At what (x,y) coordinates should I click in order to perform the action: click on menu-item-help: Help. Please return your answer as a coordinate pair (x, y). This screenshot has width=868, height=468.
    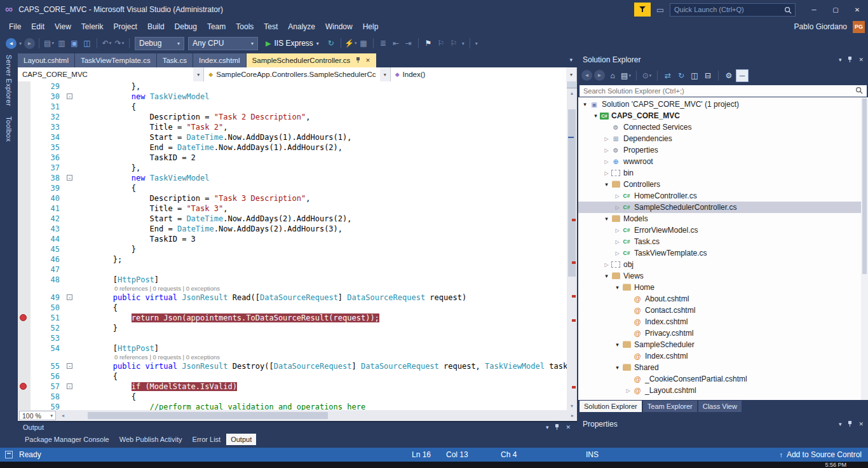
    Looking at the image, I should click on (371, 27).